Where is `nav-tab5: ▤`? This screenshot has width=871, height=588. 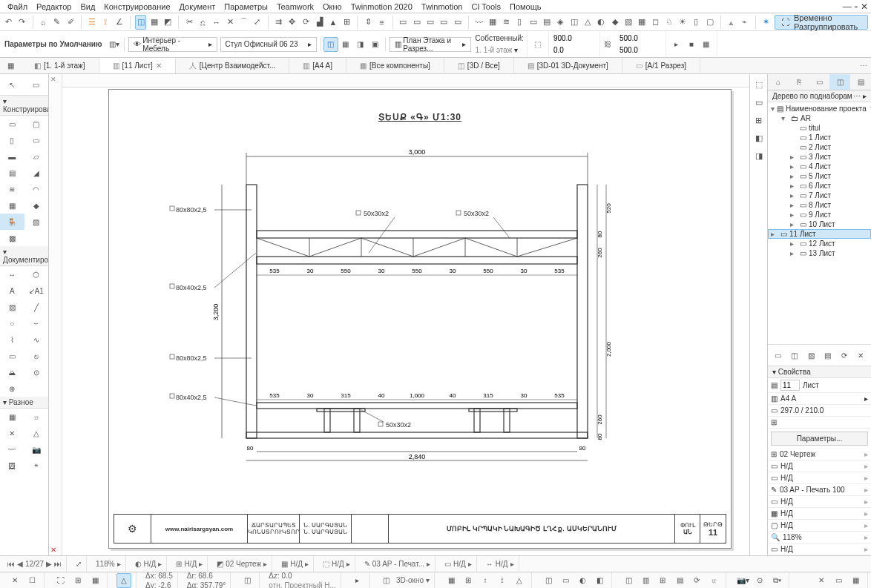 nav-tab5: ▤ is located at coordinates (861, 82).